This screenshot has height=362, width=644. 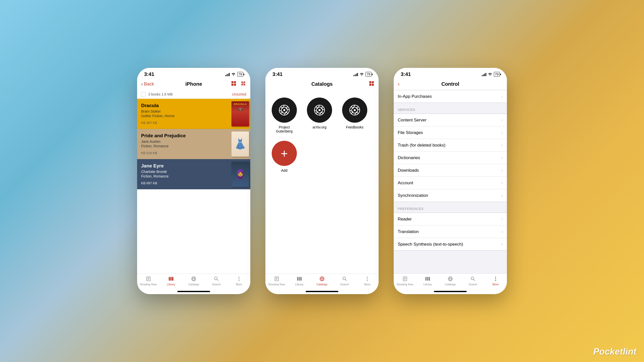 What do you see at coordinates (450, 219) in the screenshot?
I see `settings-item-reader: Reader ›` at bounding box center [450, 219].